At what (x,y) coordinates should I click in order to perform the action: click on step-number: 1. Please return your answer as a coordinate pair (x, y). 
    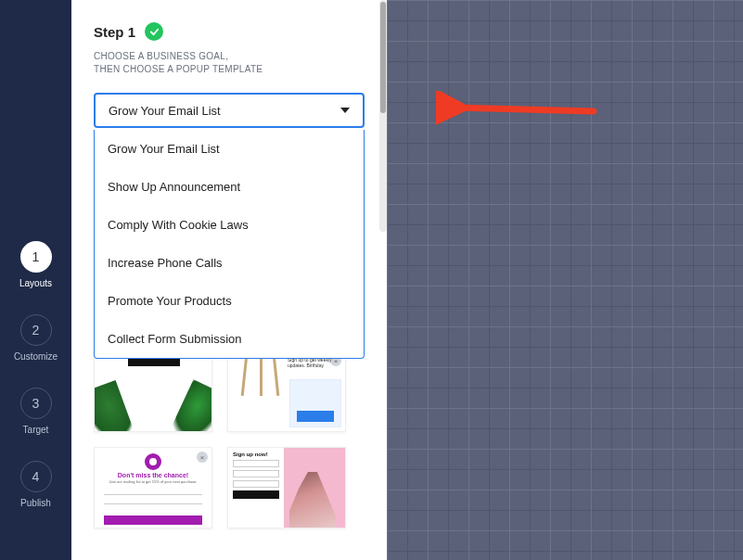
    Looking at the image, I should click on (36, 257).